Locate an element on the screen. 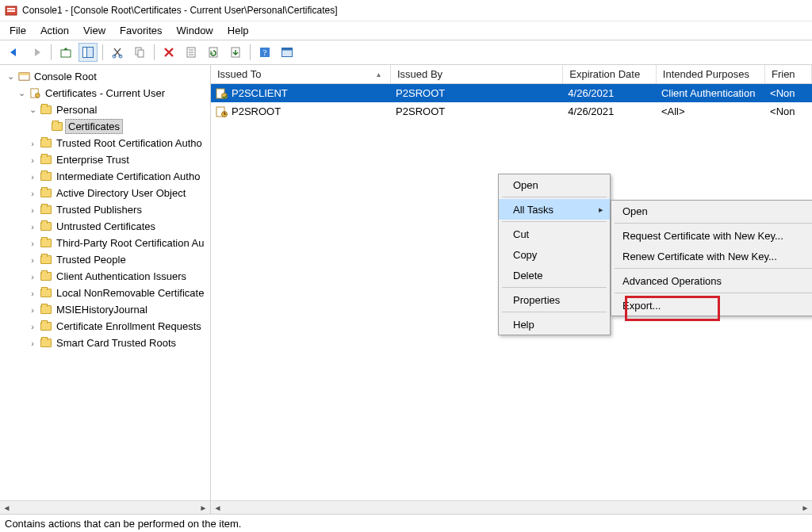  ctx-cut: Cut is located at coordinates (554, 234).